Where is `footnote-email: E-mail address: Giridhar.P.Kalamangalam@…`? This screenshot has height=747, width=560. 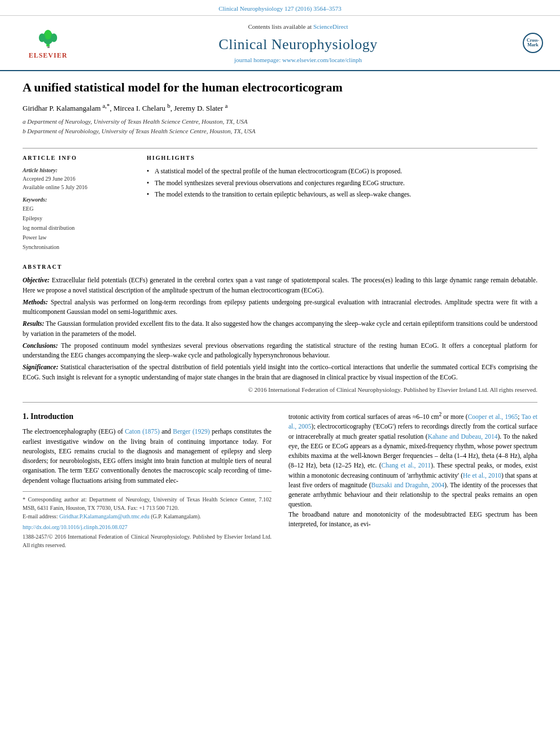 footnote-email: E-mail address: Giridhar.P.Kalamangalam@… is located at coordinates (147, 516).